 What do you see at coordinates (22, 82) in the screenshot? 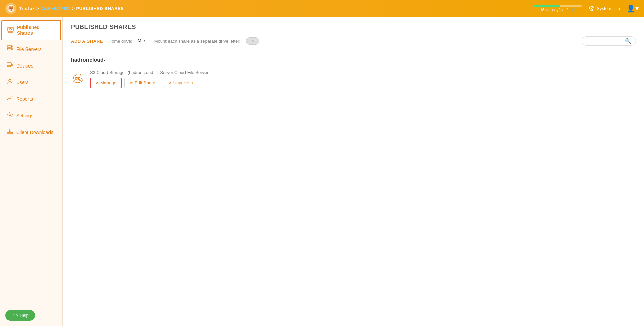
I see `sidebar-item-label: Users` at bounding box center [22, 82].